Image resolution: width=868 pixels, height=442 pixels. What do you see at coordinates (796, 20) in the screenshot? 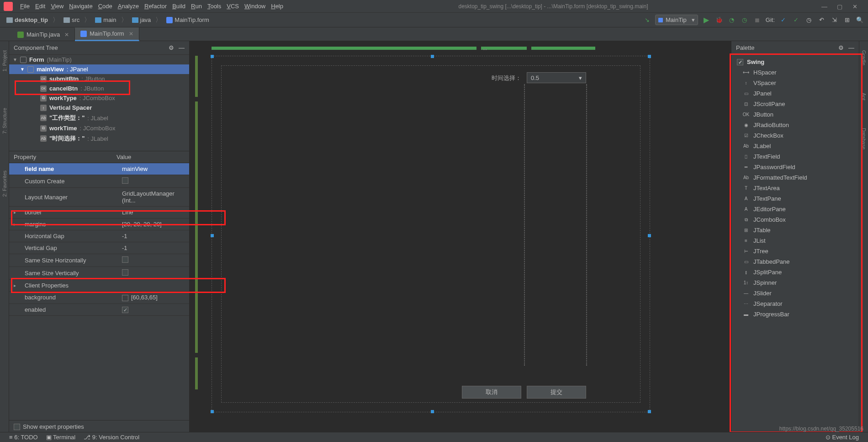
I see `git-commit-icon: ✓` at bounding box center [796, 20].